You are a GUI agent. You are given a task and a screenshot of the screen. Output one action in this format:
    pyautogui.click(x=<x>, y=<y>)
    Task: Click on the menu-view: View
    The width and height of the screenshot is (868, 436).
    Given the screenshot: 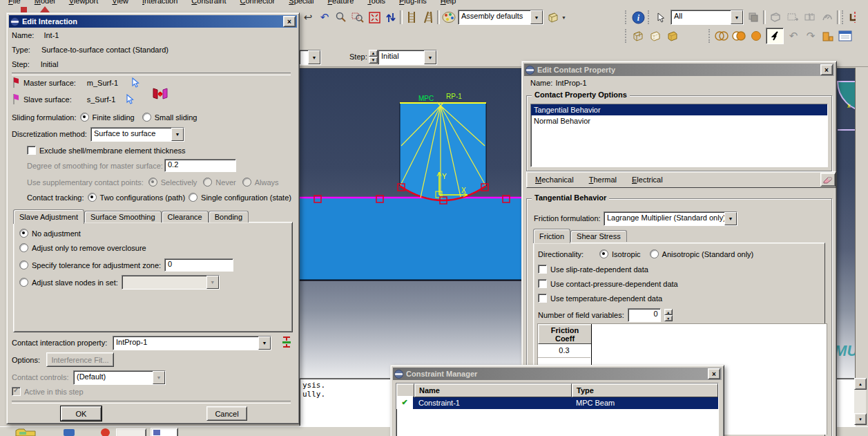 What is the action you would take?
    pyautogui.click(x=120, y=3)
    